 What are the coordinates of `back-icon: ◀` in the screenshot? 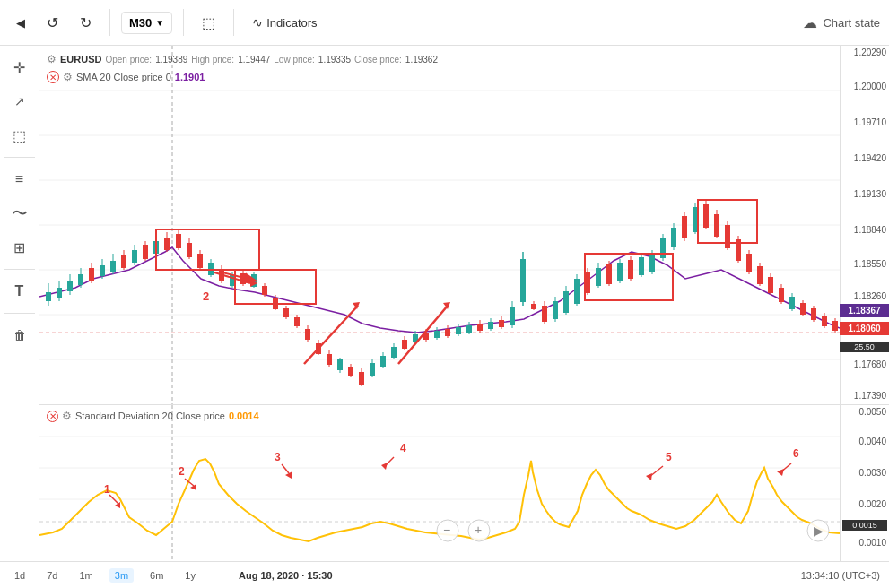 It's located at (21, 23).